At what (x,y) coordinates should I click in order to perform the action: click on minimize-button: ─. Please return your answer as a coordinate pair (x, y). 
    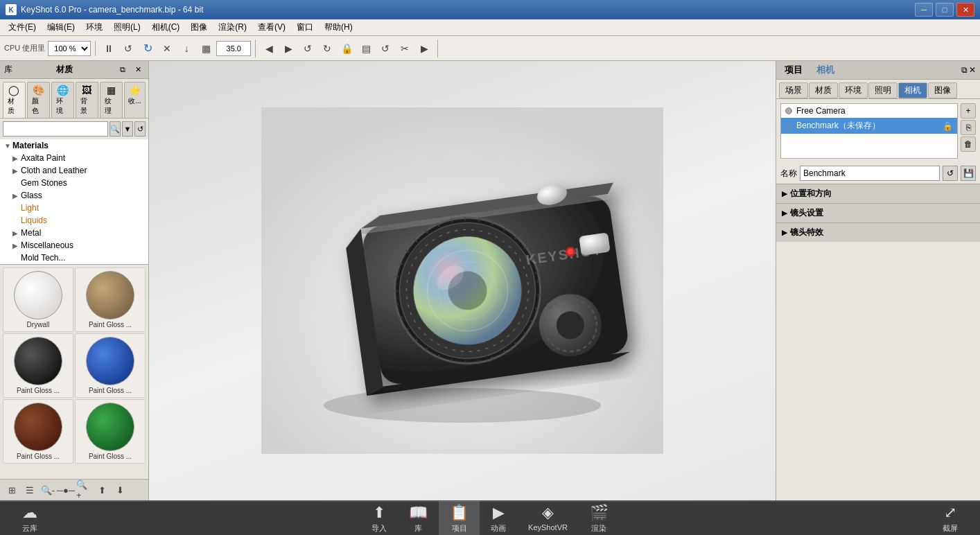
    Looking at the image, I should click on (924, 10).